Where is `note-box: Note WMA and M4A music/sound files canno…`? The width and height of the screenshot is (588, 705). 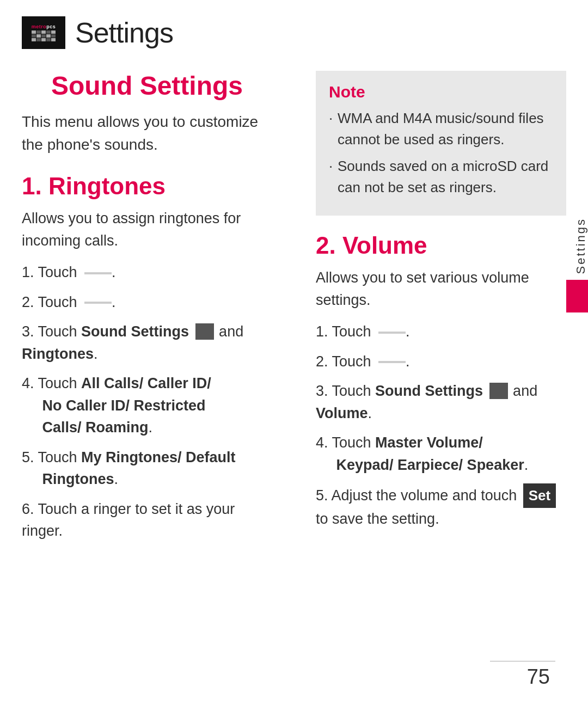 note-box: Note WMA and M4A music/sound files canno… is located at coordinates (441, 143).